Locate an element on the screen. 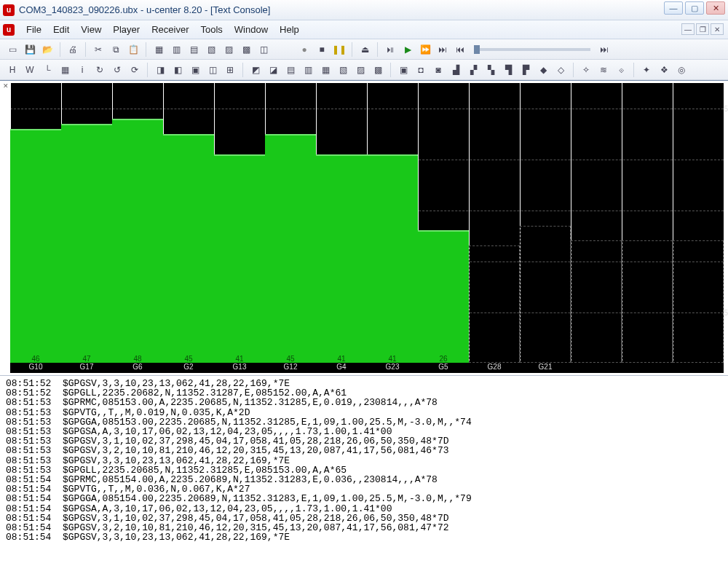 The height and width of the screenshot is (566, 728). view-panelC-icon: ▤ is located at coordinates (290, 70).